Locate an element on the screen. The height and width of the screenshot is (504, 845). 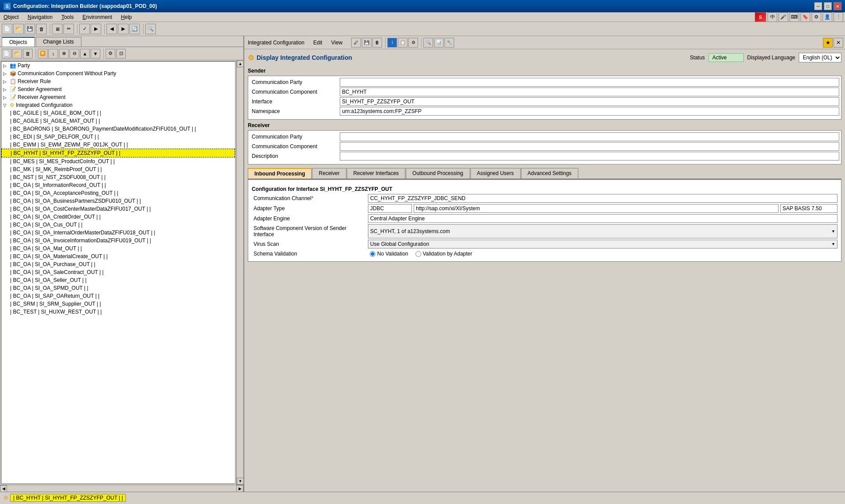
radio-no-validation: No Validation is located at coordinates (389, 254).